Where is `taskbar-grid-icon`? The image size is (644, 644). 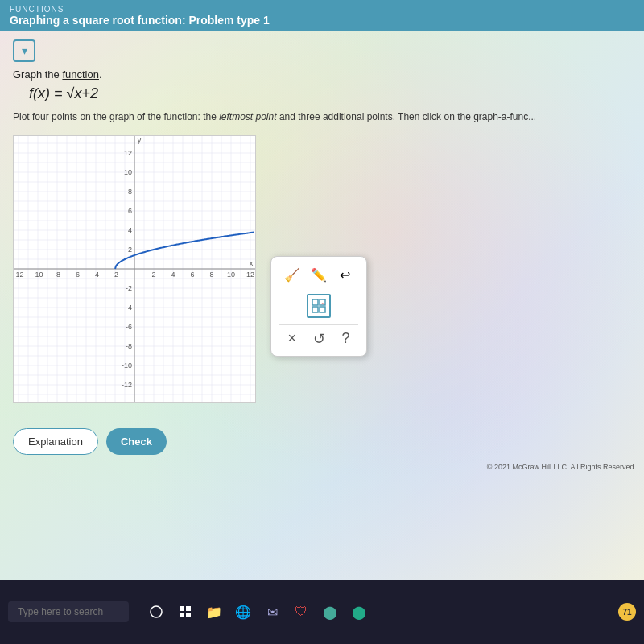 taskbar-grid-icon is located at coordinates (185, 612).